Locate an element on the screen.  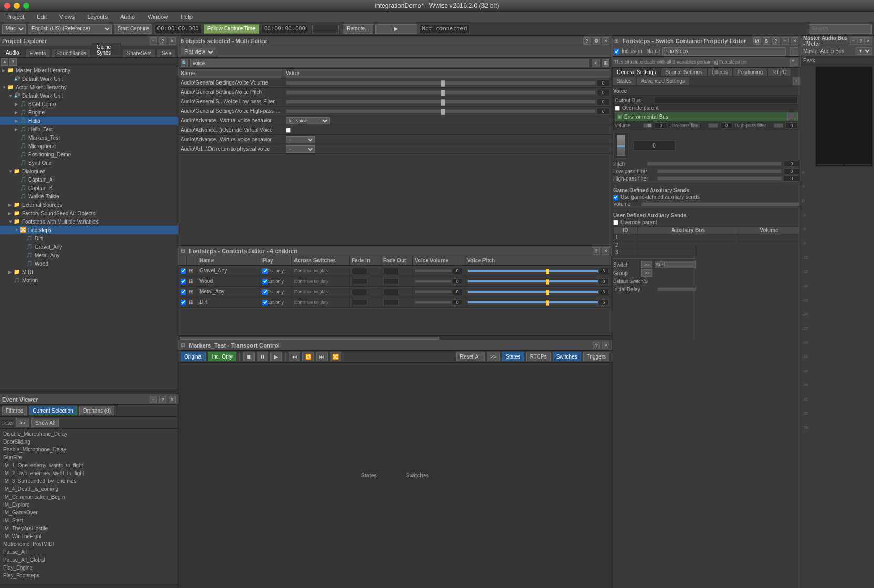
meter-bus-select: ▼ is located at coordinates (864, 51).